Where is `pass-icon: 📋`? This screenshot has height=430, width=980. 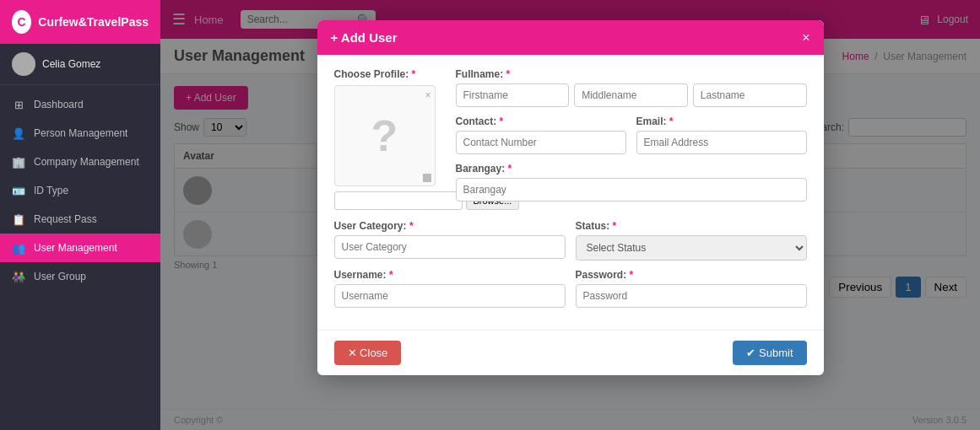
pass-icon: 📋 is located at coordinates (19, 219).